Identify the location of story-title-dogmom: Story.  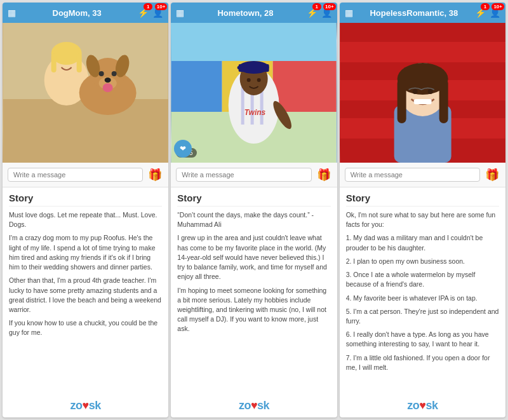
(85, 200).